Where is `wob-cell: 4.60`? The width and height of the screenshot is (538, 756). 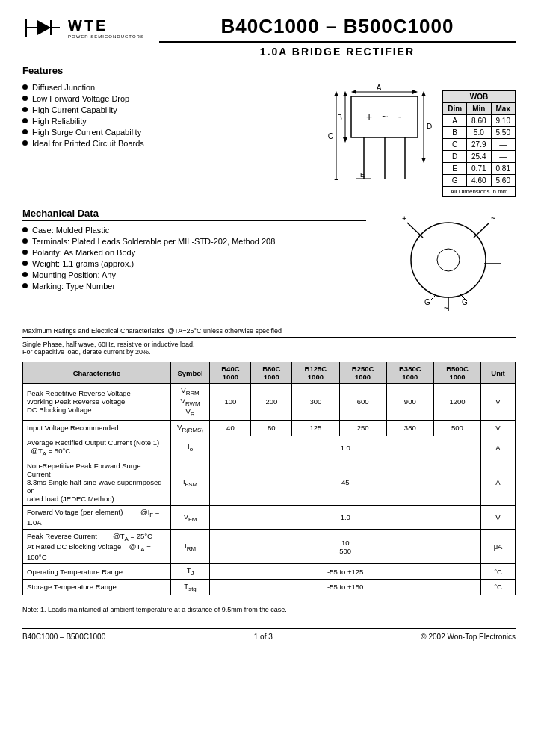
wob-cell: 4.60 is located at coordinates (479, 181).